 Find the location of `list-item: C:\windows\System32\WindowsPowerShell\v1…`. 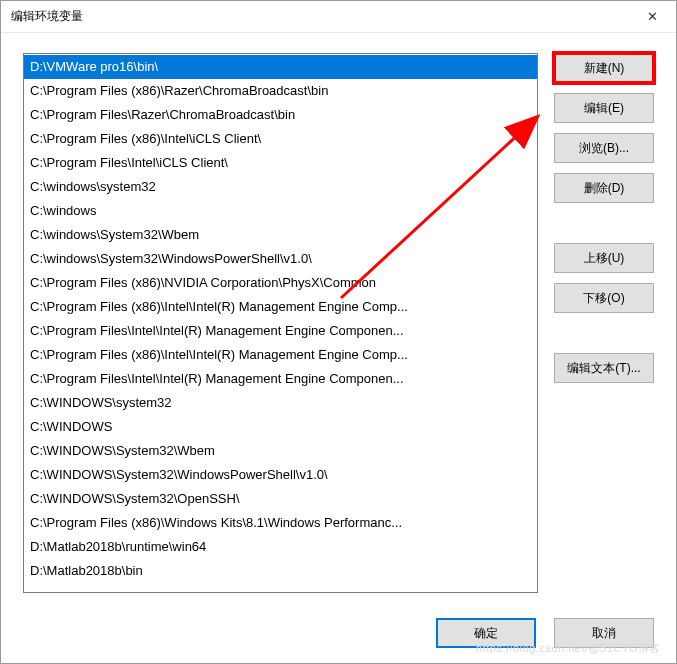

list-item: C:\windows\System32\WindowsPowerShell\v1… is located at coordinates (280, 259).